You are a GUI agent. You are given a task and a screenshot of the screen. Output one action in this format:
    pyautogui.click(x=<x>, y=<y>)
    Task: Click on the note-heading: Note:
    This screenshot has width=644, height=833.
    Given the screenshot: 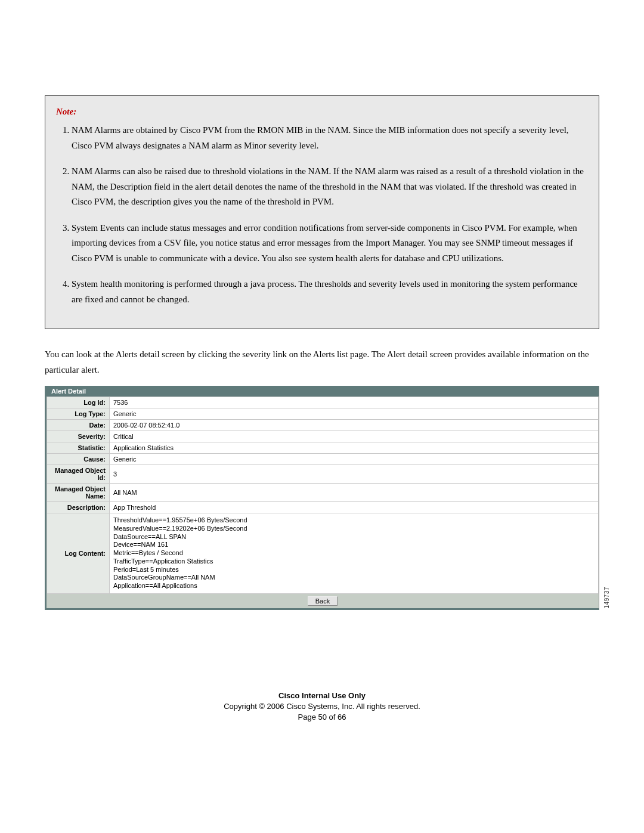 What is the action you would take?
    pyautogui.click(x=322, y=112)
    